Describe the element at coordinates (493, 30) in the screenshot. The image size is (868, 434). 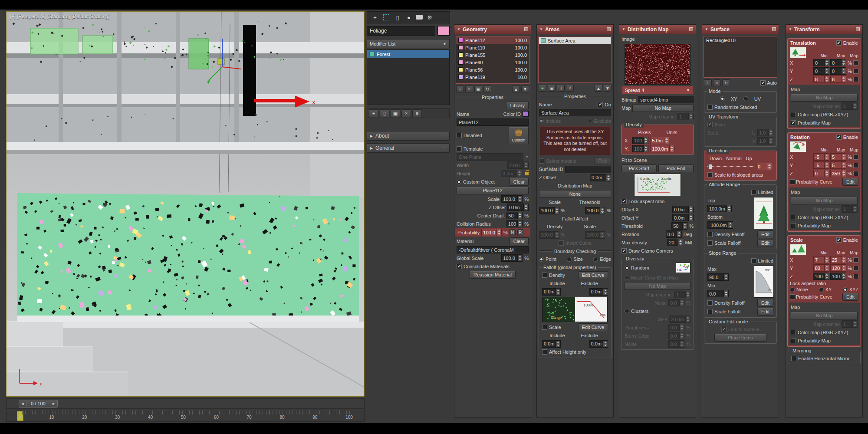
I see `geometry-panel-header: Geometry` at that location.